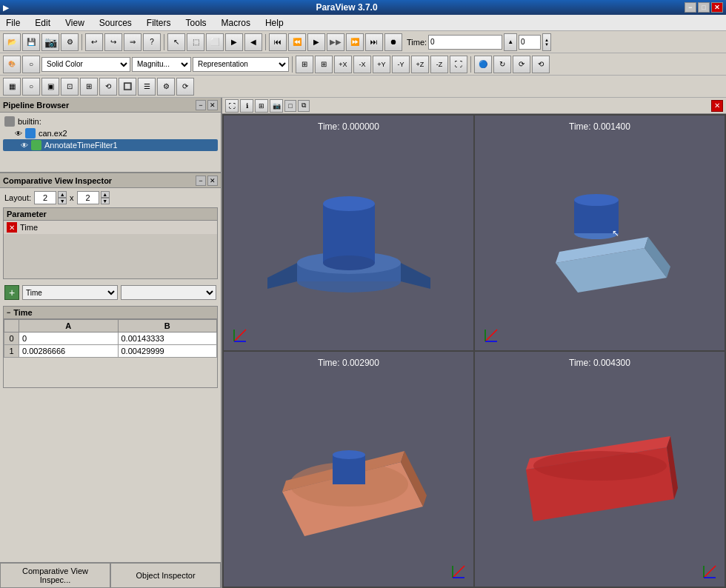  I want to click on comparative-close: ✕, so click(213, 181).